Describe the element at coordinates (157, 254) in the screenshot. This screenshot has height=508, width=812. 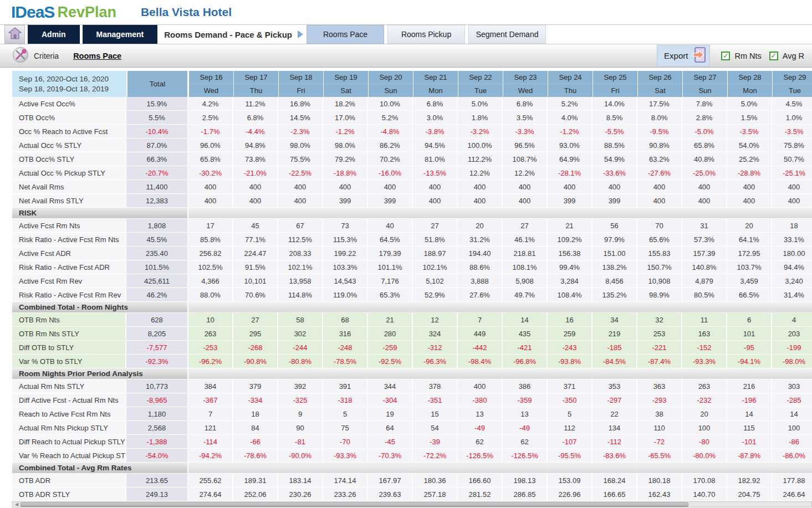
I see `total-value: 235.40` at that location.